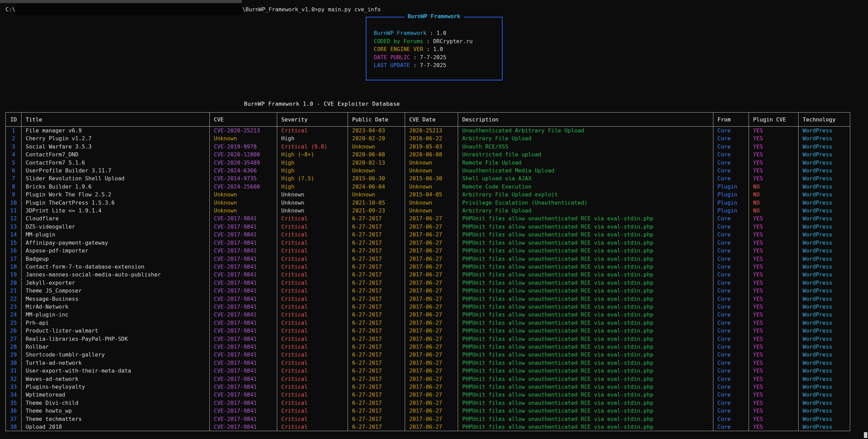  I want to click on cell-public-date: 2020-06-08, so click(376, 155).